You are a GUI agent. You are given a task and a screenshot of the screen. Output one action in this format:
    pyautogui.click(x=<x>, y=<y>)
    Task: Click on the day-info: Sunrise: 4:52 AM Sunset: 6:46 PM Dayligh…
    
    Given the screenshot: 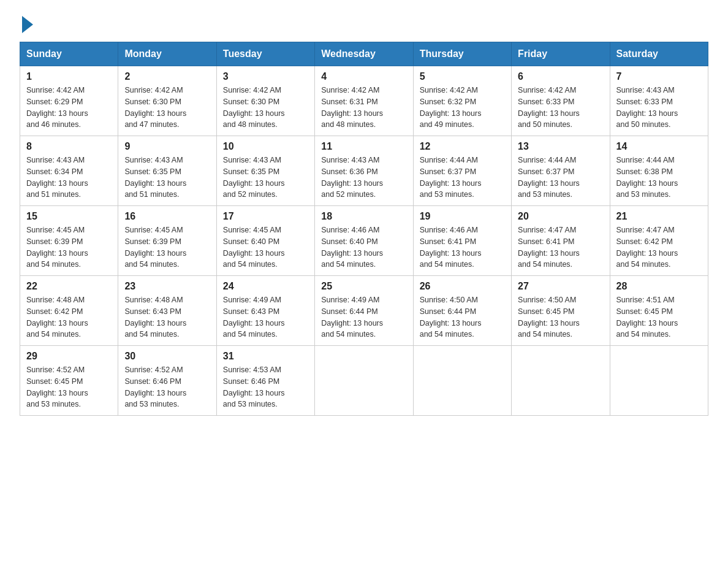 What is the action you would take?
    pyautogui.click(x=167, y=388)
    